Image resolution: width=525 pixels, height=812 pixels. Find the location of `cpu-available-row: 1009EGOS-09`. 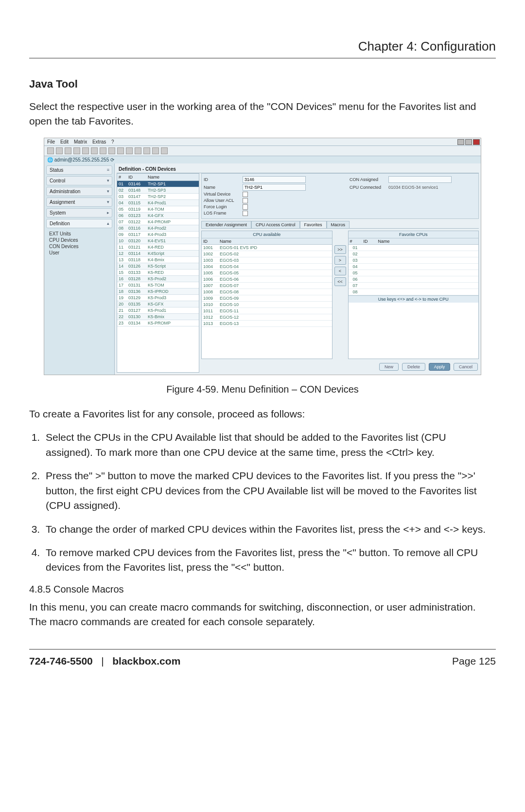

cpu-available-row: 1009EGOS-09 is located at coordinates (267, 298).